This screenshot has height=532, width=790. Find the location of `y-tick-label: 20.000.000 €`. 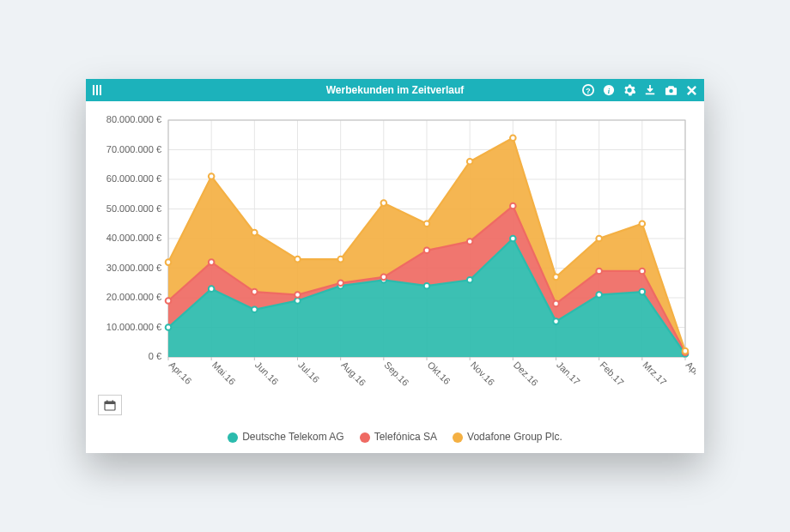

y-tick-label: 20.000.000 € is located at coordinates (134, 297).